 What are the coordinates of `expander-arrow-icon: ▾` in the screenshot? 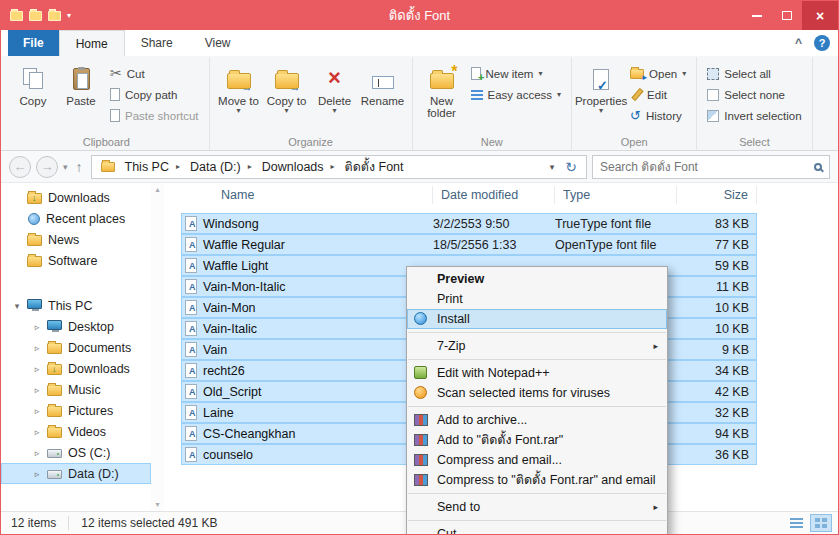 It's located at (17, 306).